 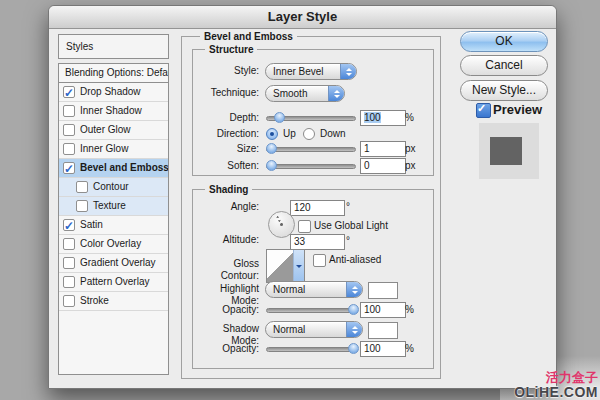 What do you see at coordinates (226, 310) in the screenshot?
I see `highlight-opacity-label: Opacity:` at bounding box center [226, 310].